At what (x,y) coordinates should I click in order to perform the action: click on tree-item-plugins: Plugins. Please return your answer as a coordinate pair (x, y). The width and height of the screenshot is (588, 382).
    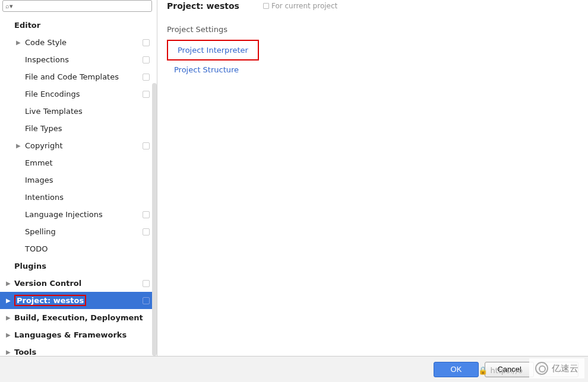
    Looking at the image, I should click on (78, 266).